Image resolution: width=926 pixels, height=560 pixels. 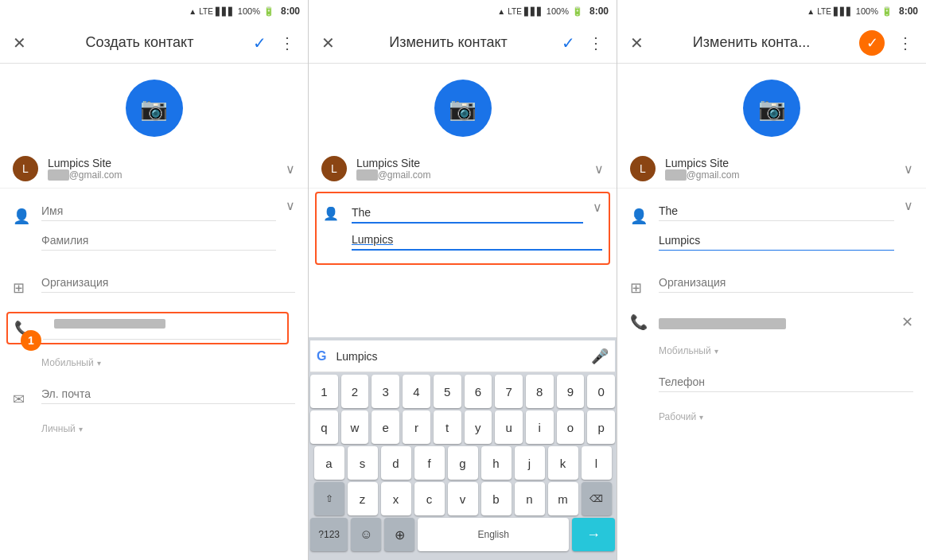 I want to click on account-avatar-3: L, so click(x=643, y=169).